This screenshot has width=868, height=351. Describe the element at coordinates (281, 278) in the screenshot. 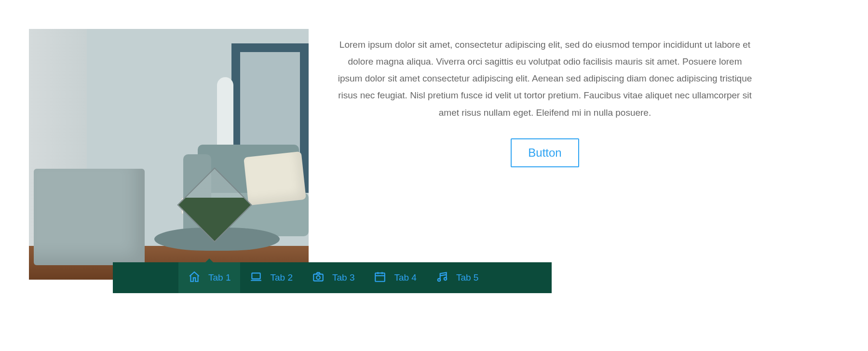

I see `tab-label: Tab 2` at that location.